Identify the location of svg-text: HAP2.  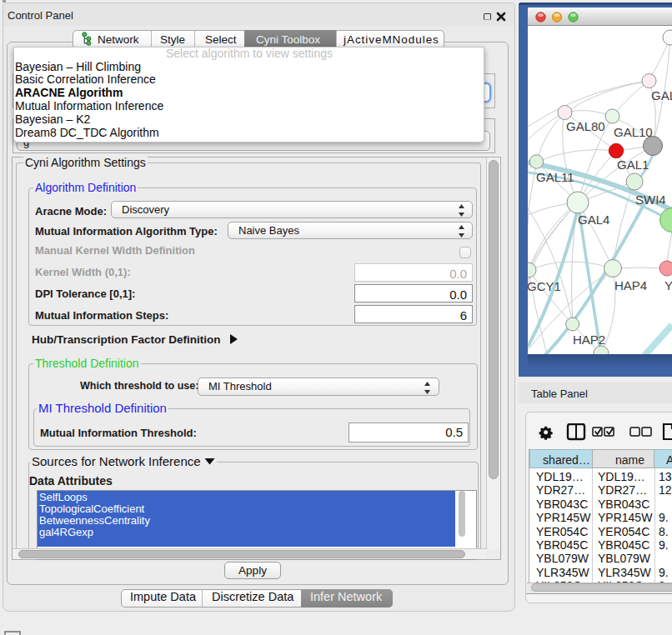
(589, 340).